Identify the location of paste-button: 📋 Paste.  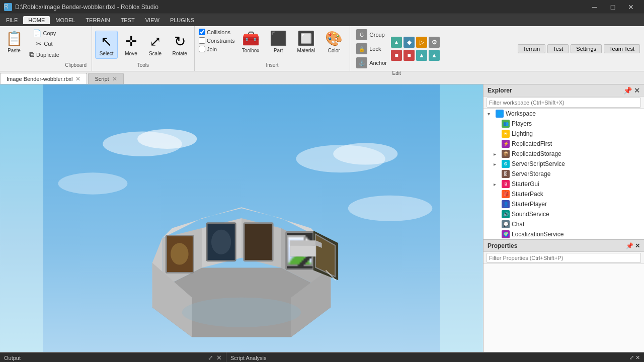
(14, 42).